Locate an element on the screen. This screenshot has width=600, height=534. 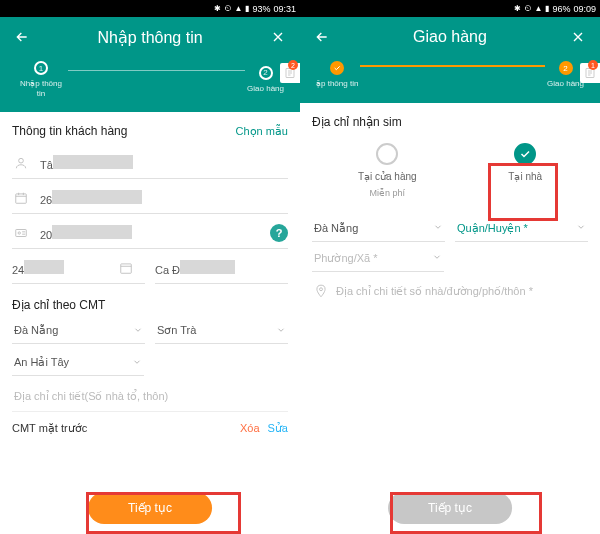
page-title: Giao hàng is located at coordinates (450, 37).